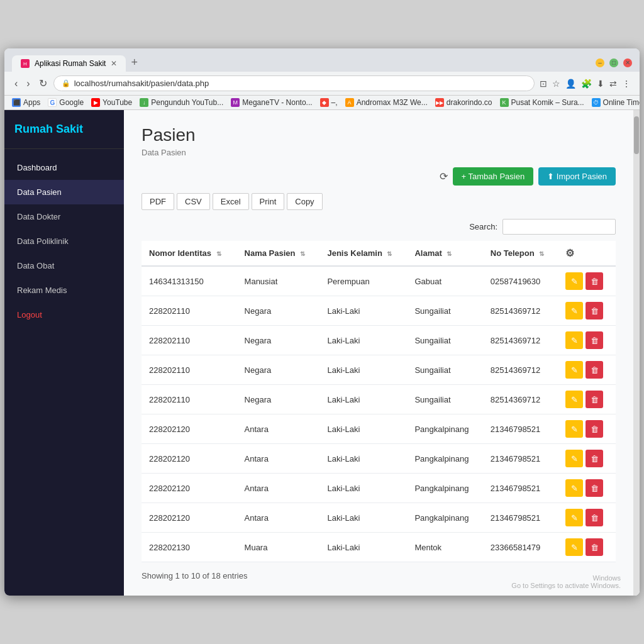  Describe the element at coordinates (329, 103) in the screenshot. I see `bookmark-red: ◆ –,` at that location.